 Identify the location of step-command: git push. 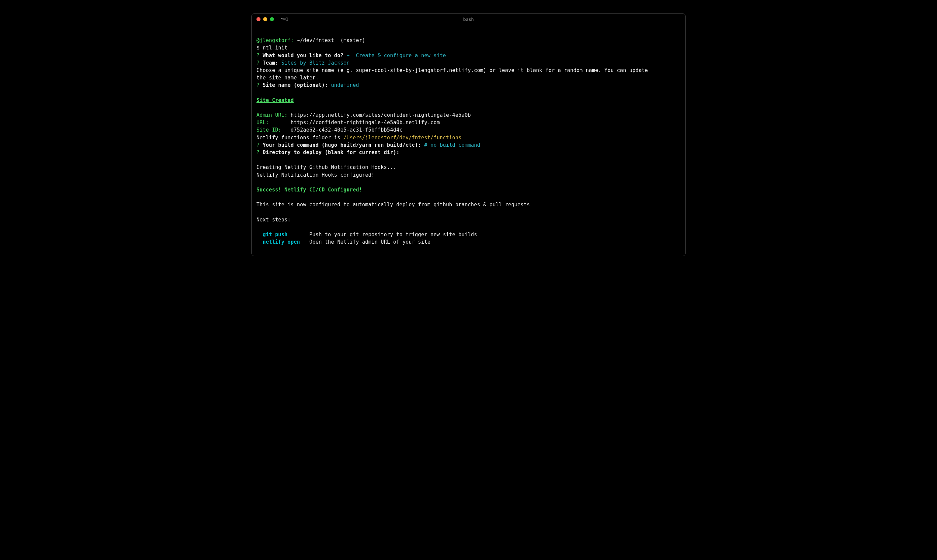
(275, 235).